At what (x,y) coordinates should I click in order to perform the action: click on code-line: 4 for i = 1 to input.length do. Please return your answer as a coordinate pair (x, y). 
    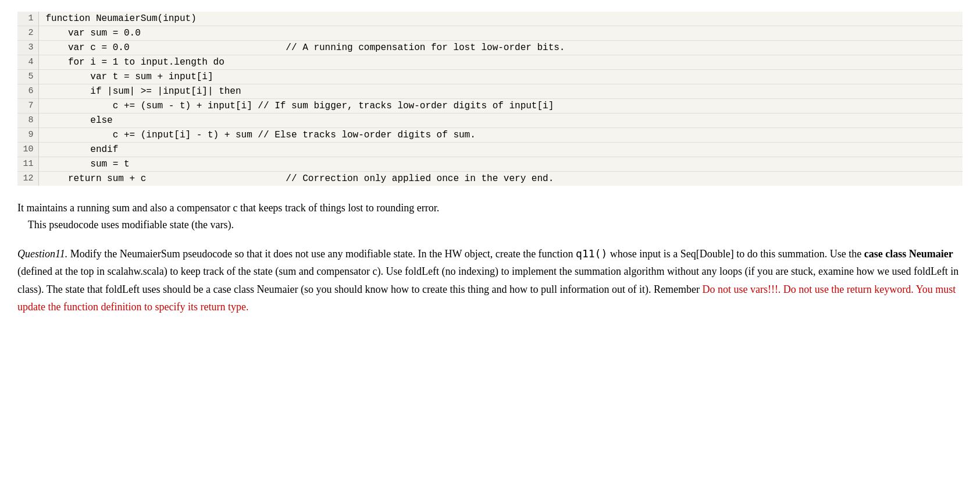
    Looking at the image, I should click on (490, 63).